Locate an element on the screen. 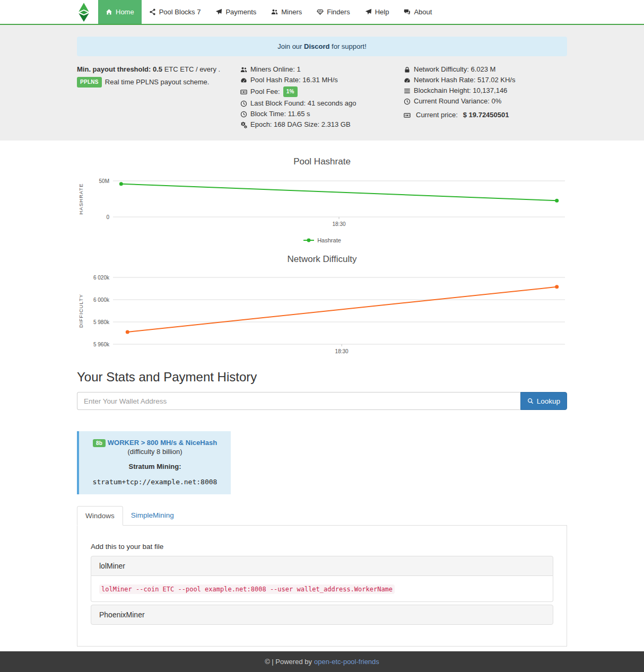 The height and width of the screenshot is (672, 644). wallet-lookup-group: Lookup is located at coordinates (322, 401).